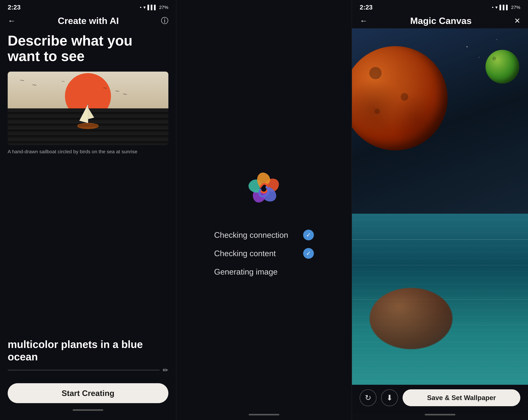 This screenshot has width=528, height=420. I want to click on check-item-connection: Checking connection ✓, so click(264, 235).